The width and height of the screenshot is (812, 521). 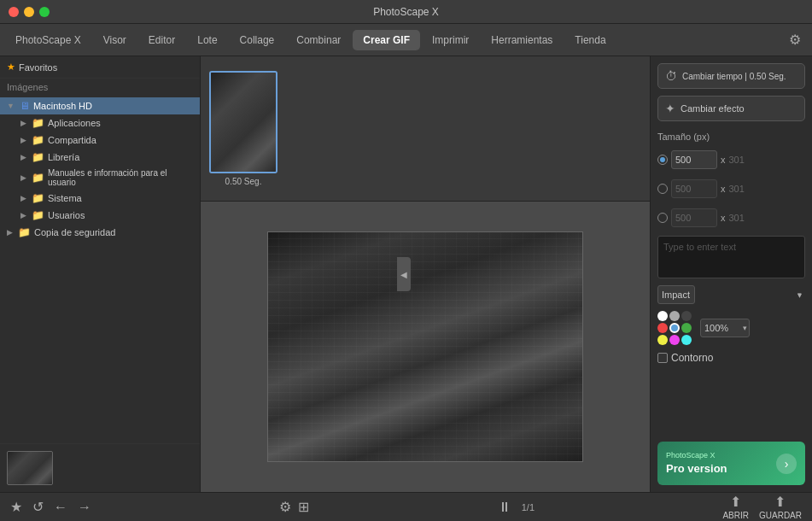 What do you see at coordinates (16, 507) in the screenshot?
I see `star-bottom-icon: ★` at bounding box center [16, 507].